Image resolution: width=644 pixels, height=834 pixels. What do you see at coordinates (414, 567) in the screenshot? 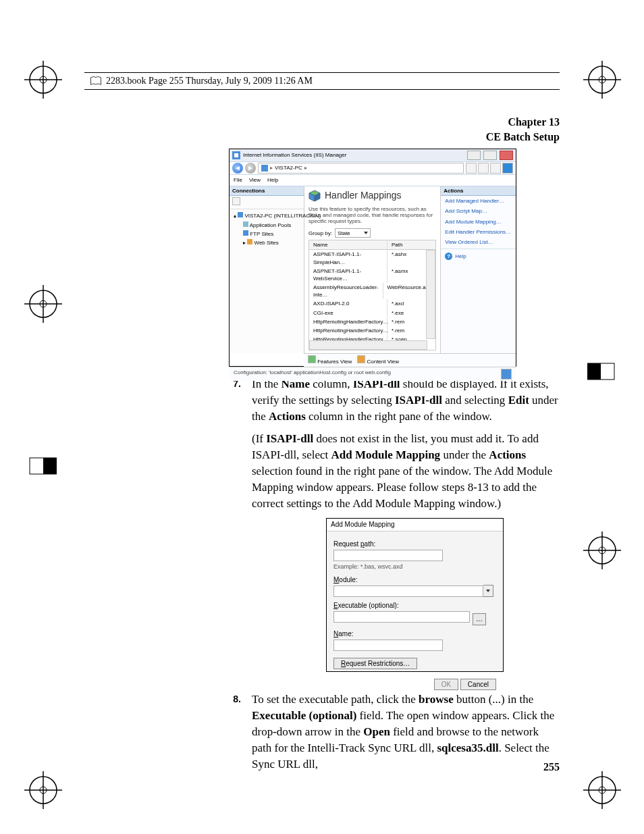
I see `example-hint: Example: *.bas, wsvc.axd` at bounding box center [414, 567].